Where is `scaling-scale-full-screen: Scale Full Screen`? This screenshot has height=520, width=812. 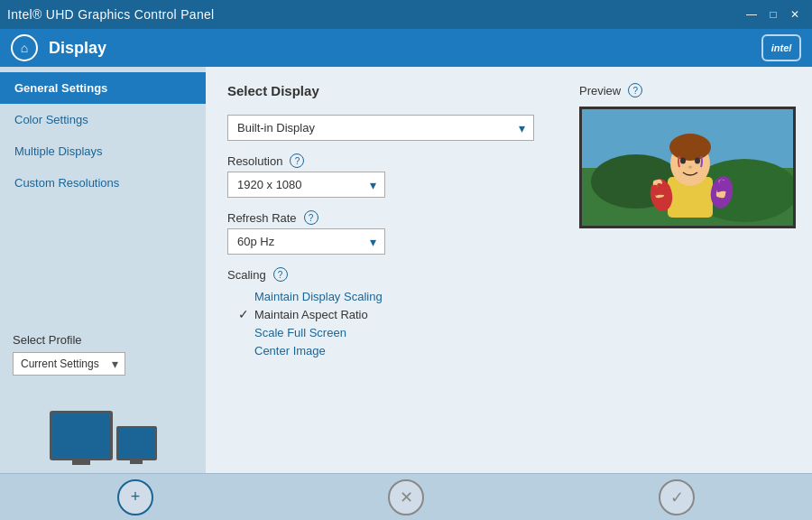 scaling-scale-full-screen: Scale Full Screen is located at coordinates (400, 332).